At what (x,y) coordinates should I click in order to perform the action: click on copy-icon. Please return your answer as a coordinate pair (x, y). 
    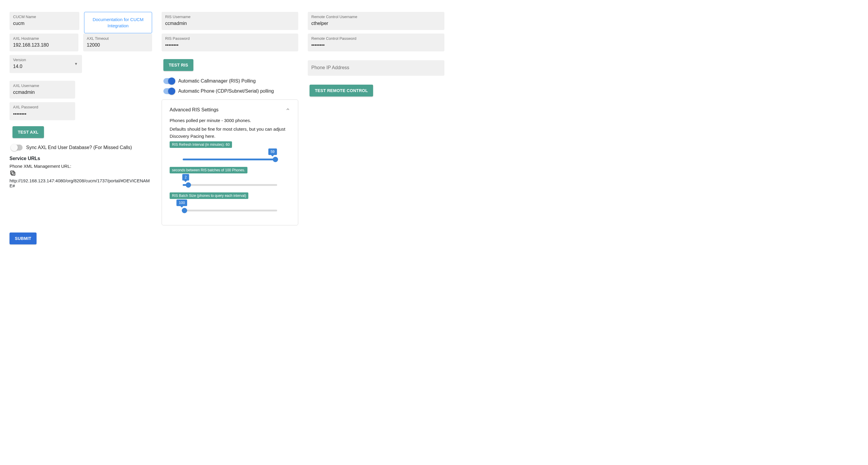
    Looking at the image, I should click on (13, 174).